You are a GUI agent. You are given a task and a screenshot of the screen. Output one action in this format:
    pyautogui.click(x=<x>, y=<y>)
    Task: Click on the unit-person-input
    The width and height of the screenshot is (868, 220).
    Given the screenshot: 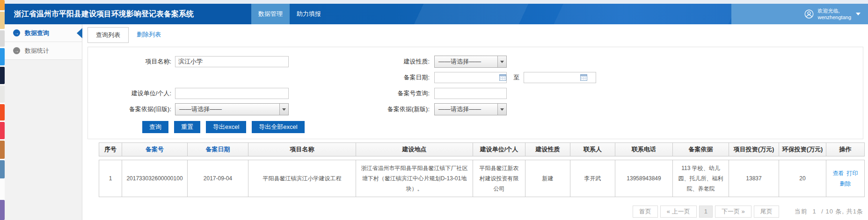 What is the action you would take?
    pyautogui.click(x=232, y=93)
    